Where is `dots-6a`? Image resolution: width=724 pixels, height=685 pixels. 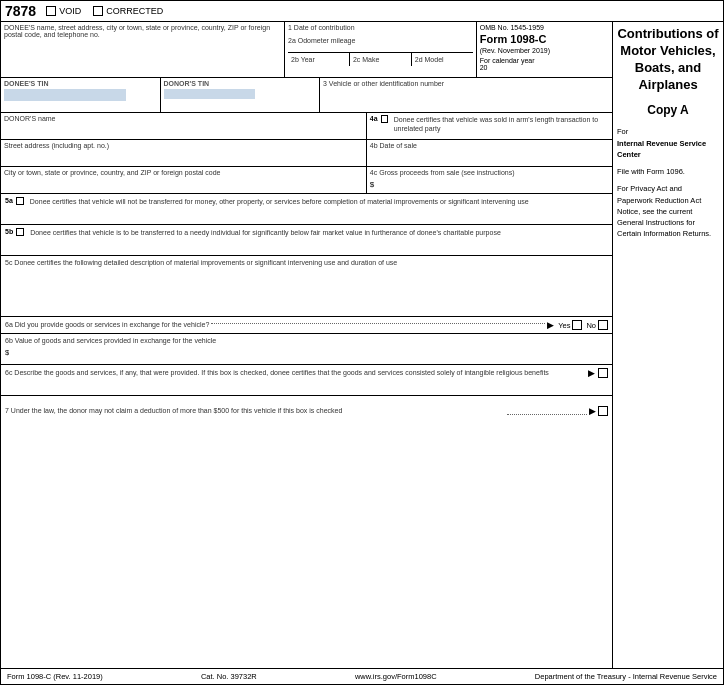 dots-6a is located at coordinates (378, 325).